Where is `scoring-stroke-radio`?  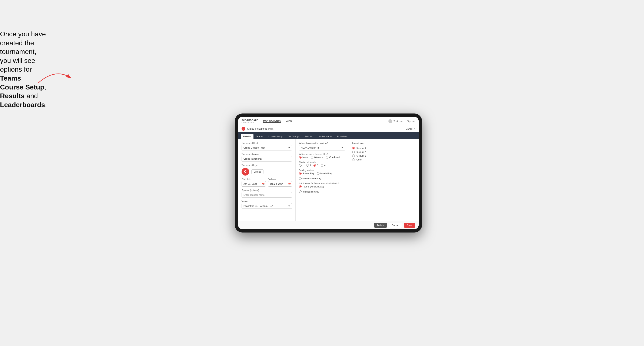 scoring-stroke-radio is located at coordinates (300, 173).